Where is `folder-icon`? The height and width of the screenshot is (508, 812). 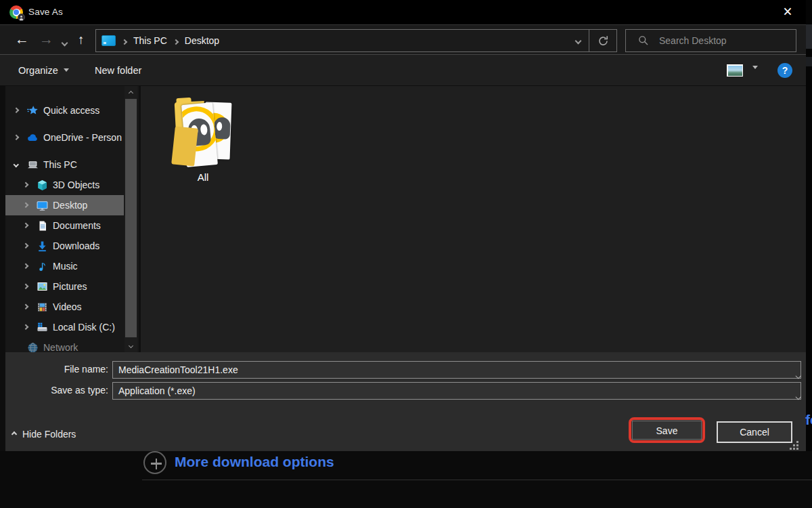
folder-icon is located at coordinates (203, 131).